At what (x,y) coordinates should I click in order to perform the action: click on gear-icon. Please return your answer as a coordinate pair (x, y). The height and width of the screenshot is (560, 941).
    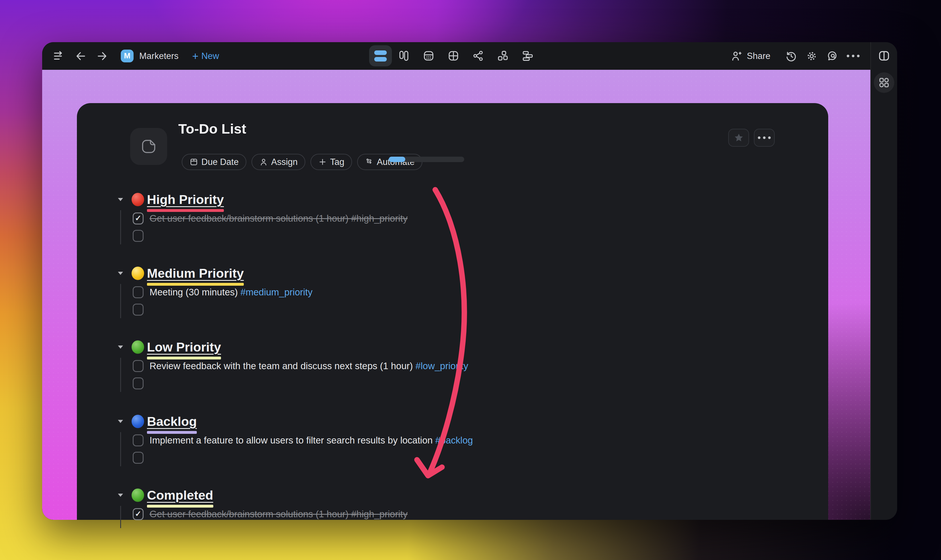
    Looking at the image, I should click on (812, 56).